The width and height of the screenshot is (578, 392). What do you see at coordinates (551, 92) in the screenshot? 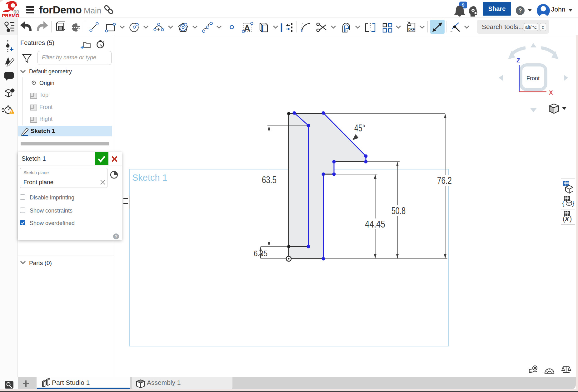
I see `svg-text: X` at bounding box center [551, 92].